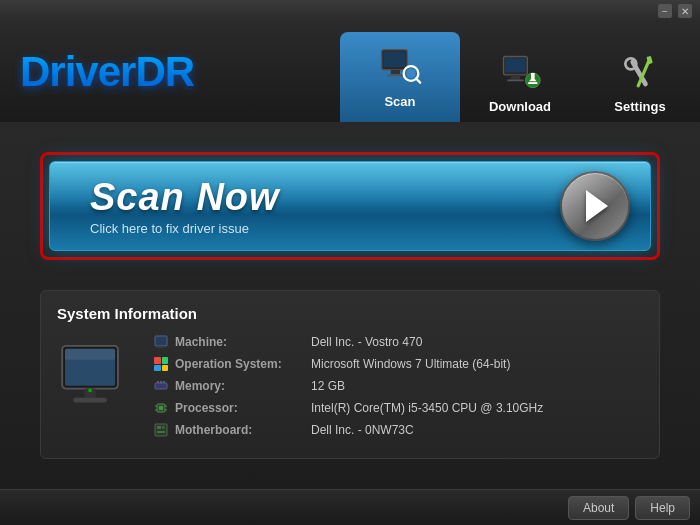  What do you see at coordinates (161, 386) in the screenshot?
I see `memory-icon` at bounding box center [161, 386].